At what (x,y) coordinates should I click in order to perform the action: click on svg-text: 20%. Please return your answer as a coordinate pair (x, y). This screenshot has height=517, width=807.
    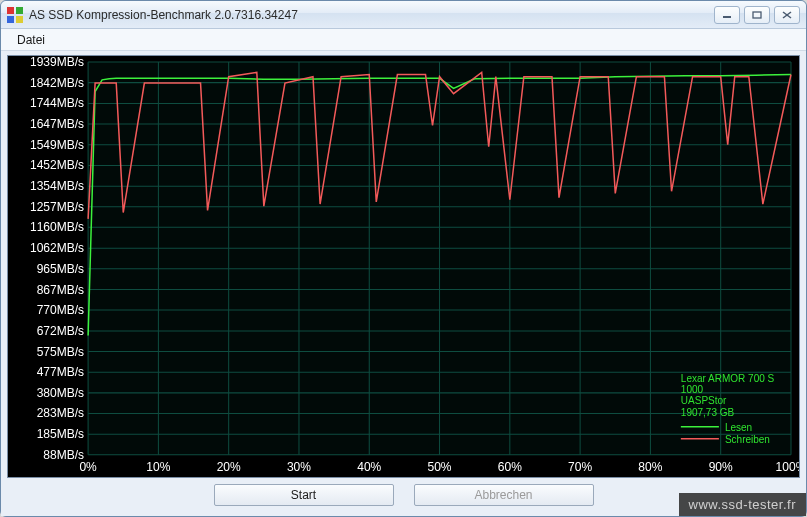
    Looking at the image, I should click on (229, 467).